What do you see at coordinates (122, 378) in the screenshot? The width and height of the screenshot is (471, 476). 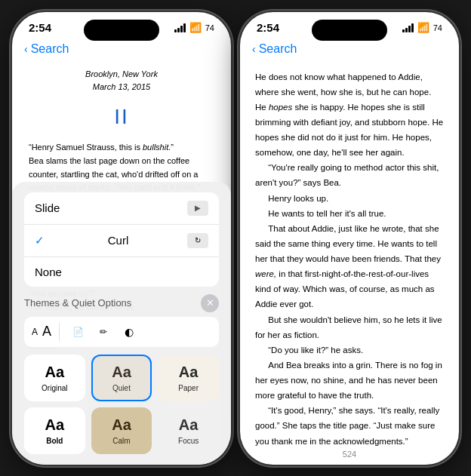 I see `theme-quiet: Aa Quiet` at bounding box center [122, 378].